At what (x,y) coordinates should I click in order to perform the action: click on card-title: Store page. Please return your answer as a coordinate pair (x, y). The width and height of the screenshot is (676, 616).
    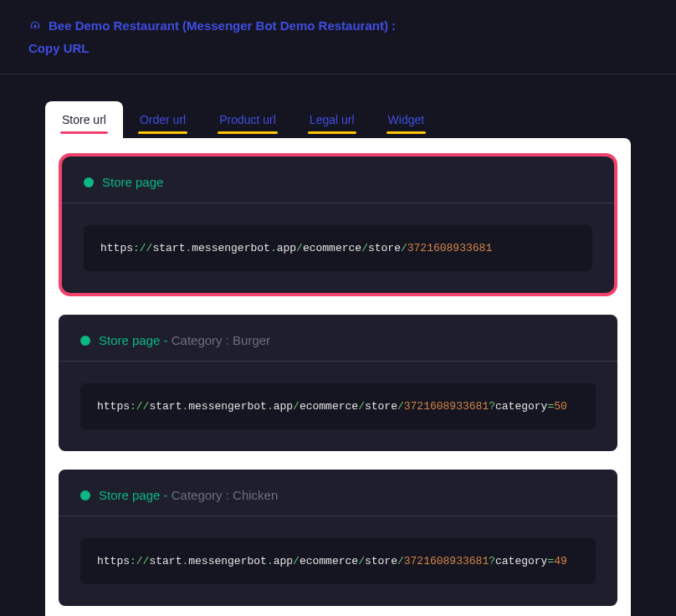
    Looking at the image, I should click on (132, 182).